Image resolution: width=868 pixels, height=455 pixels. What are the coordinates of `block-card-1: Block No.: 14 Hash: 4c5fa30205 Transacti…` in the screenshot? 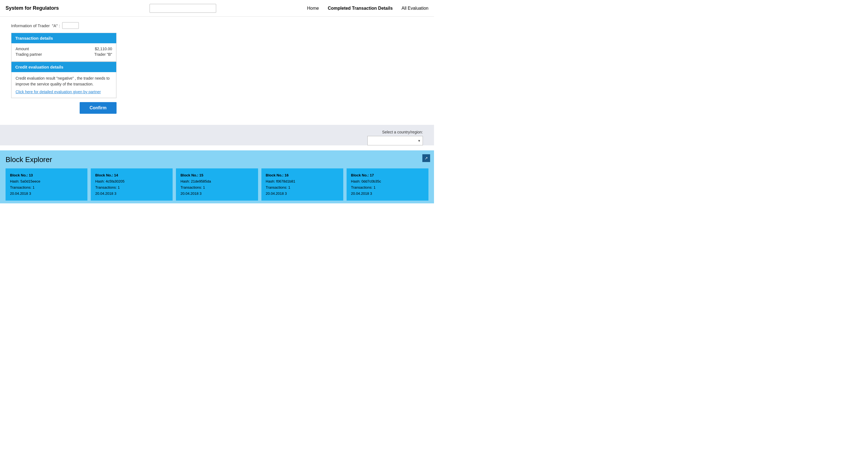 It's located at (131, 185).